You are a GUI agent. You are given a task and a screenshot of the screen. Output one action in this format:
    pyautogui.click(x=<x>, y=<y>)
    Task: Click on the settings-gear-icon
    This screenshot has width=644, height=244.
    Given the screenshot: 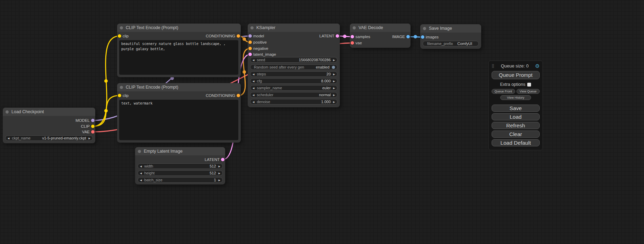 What is the action you would take?
    pyautogui.click(x=538, y=66)
    